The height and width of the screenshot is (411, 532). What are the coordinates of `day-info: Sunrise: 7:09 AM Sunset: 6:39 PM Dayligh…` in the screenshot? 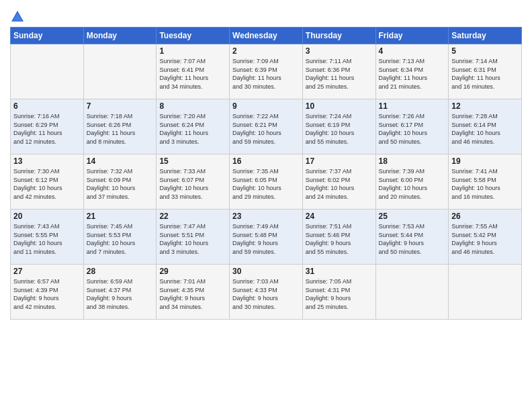 It's located at (266, 74).